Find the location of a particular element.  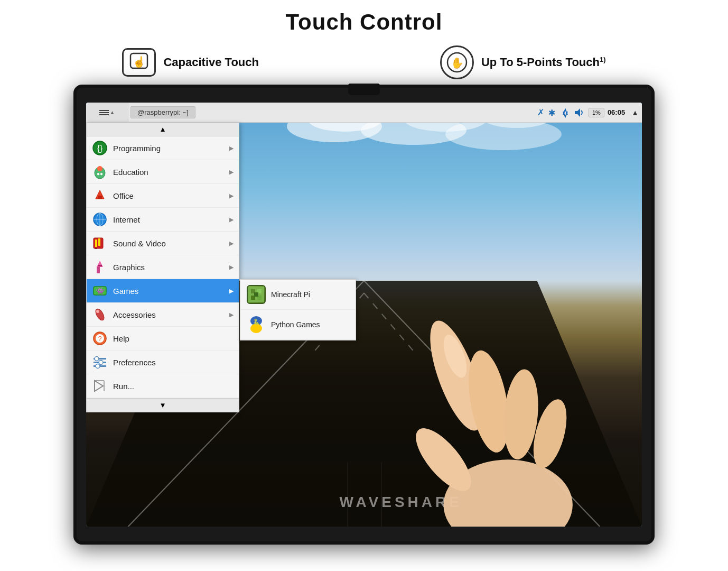

battery-label: 1% is located at coordinates (596, 113).